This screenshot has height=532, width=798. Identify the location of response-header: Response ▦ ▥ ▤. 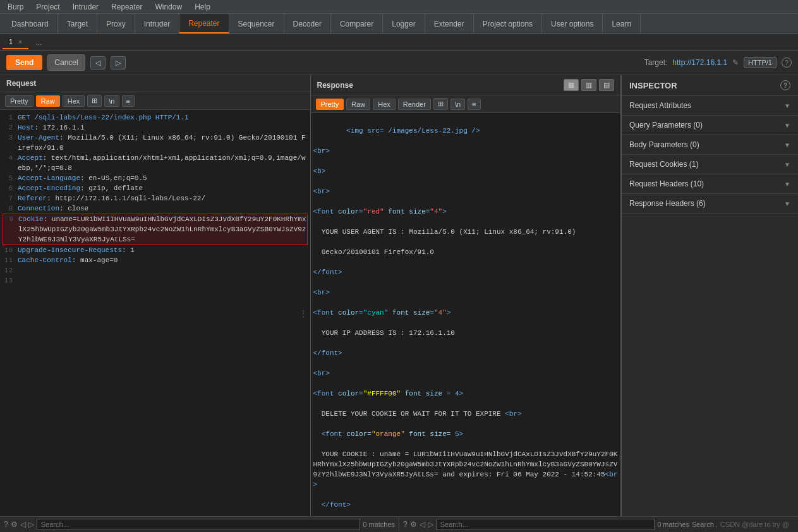
(466, 85).